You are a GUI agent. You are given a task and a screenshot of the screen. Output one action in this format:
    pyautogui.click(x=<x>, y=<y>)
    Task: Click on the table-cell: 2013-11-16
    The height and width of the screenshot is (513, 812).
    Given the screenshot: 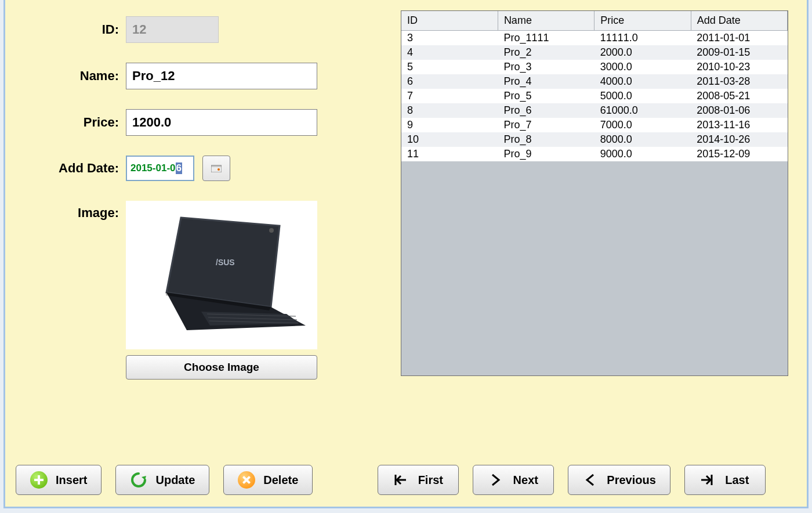 What is the action you would take?
    pyautogui.click(x=739, y=125)
    